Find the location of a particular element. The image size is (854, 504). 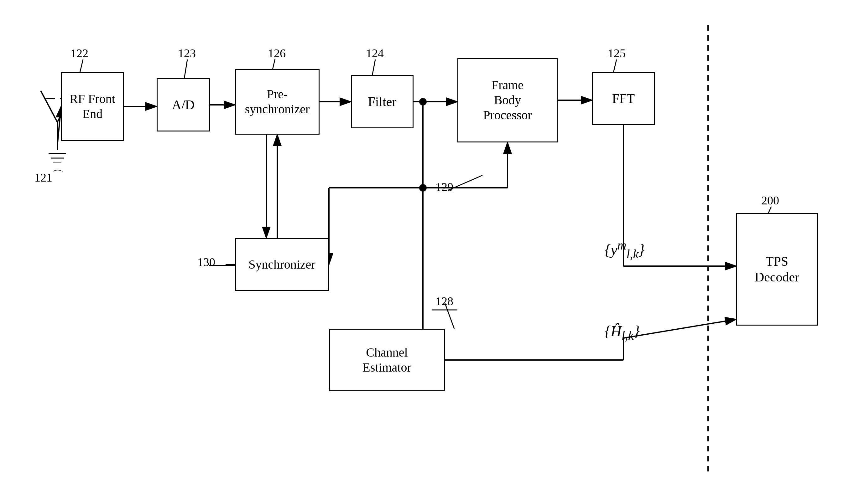

synchronizer-block: Synchronizer is located at coordinates (282, 265).